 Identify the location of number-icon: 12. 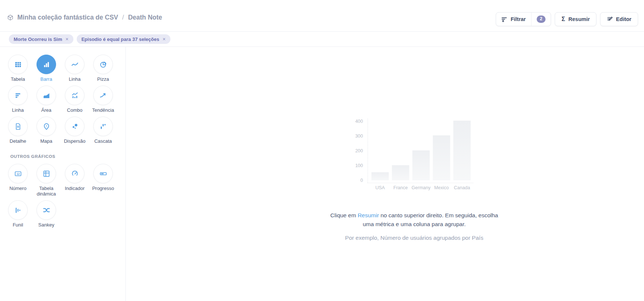
(18, 173).